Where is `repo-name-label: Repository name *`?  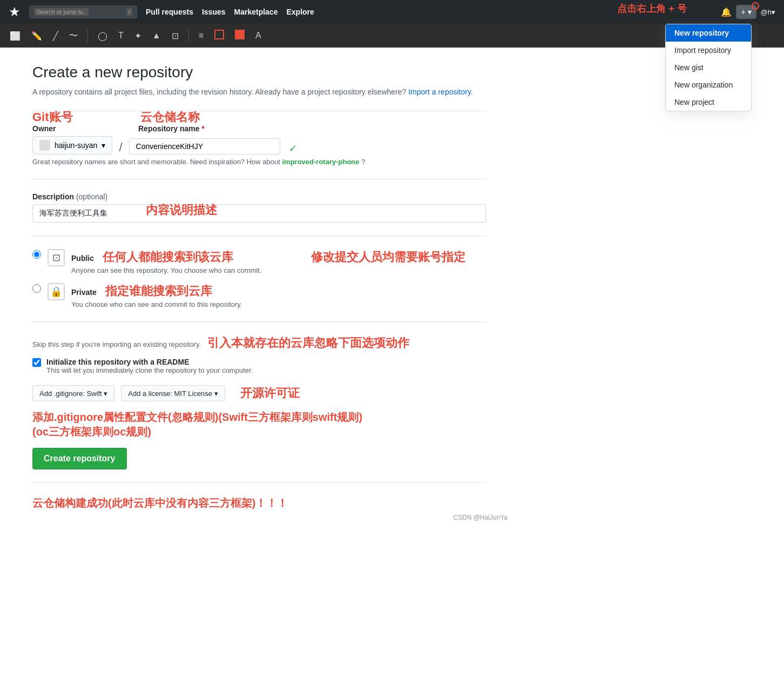
repo-name-label: Repository name * is located at coordinates (312, 129).